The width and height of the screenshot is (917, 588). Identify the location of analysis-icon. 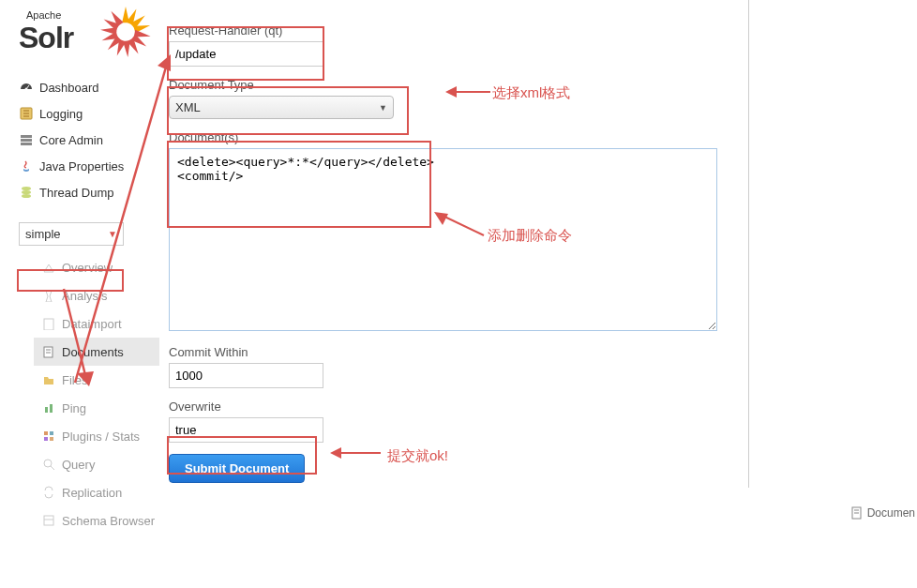
(49, 295).